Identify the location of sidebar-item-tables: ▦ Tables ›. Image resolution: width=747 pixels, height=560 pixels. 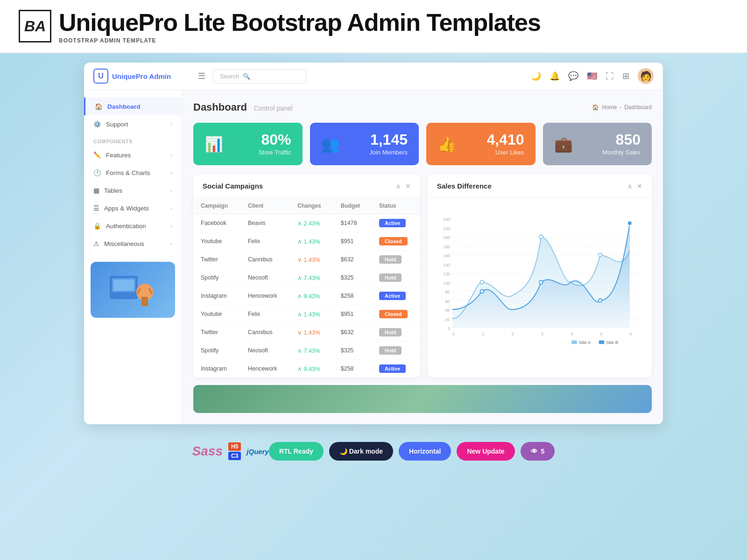
(133, 190).